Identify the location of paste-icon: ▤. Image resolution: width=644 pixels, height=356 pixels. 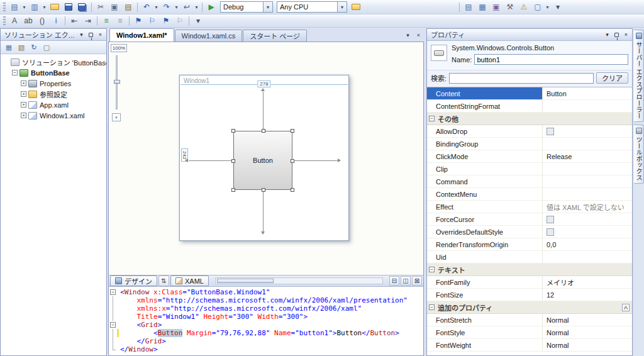
(128, 7).